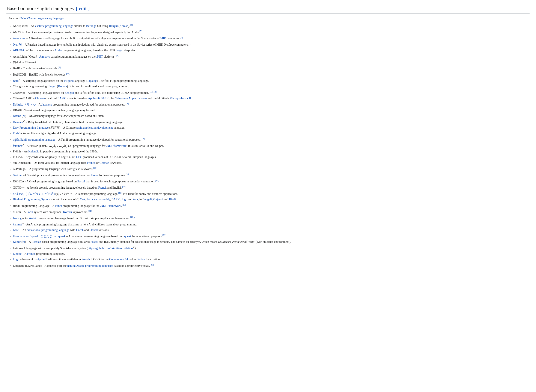 Image resolution: width=536 pixels, height=392 pixels. I want to click on link: எழில், Ezhil programming language, so click(34, 140).